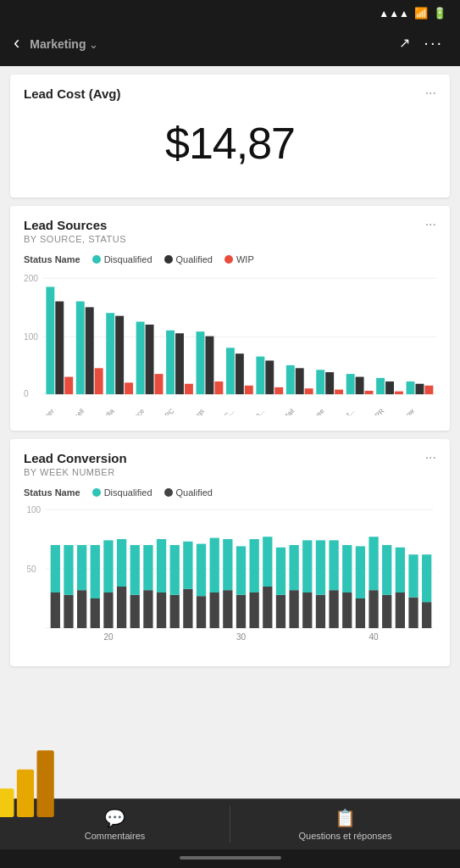 The width and height of the screenshot is (460, 868). I want to click on comments-label: Commentaires, so click(115, 836).